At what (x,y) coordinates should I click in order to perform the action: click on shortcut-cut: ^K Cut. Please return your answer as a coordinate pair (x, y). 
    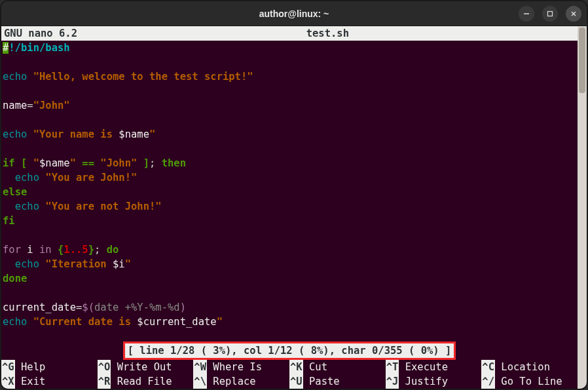
    Looking at the image, I should click on (338, 367).